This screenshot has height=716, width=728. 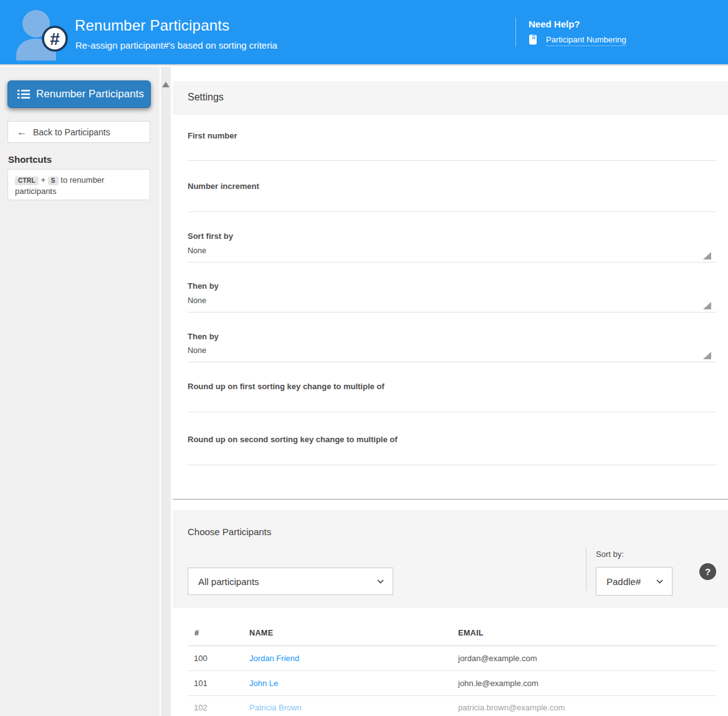 What do you see at coordinates (166, 392) in the screenshot?
I see `scrollbar-track` at bounding box center [166, 392].